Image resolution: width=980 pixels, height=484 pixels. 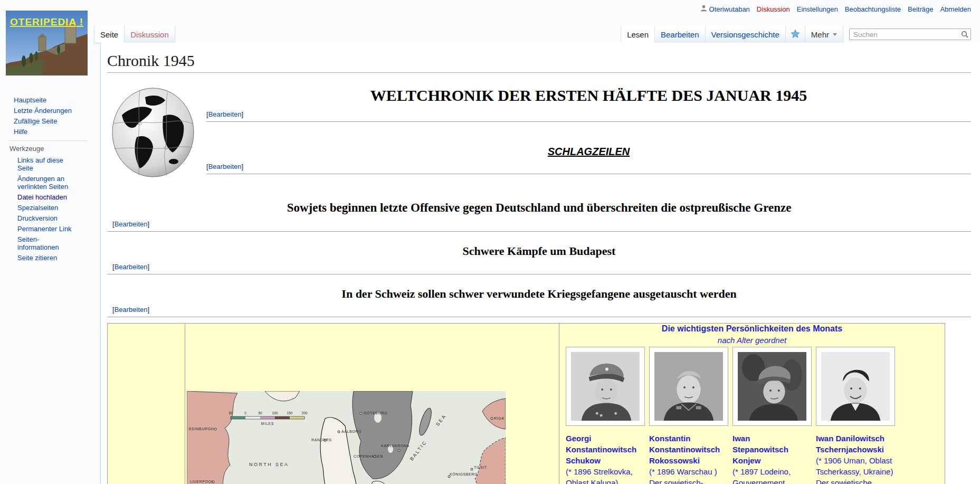 I want to click on svg-text: 200, so click(x=305, y=413).